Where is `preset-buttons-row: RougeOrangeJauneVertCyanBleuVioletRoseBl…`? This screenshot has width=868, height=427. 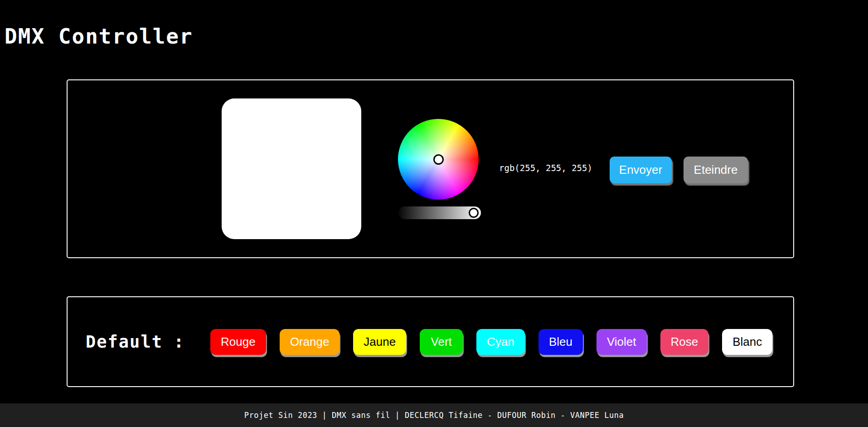 preset-buttons-row: RougeOrangeJauneVertCyanBleuVioletRoseBl… is located at coordinates (491, 342).